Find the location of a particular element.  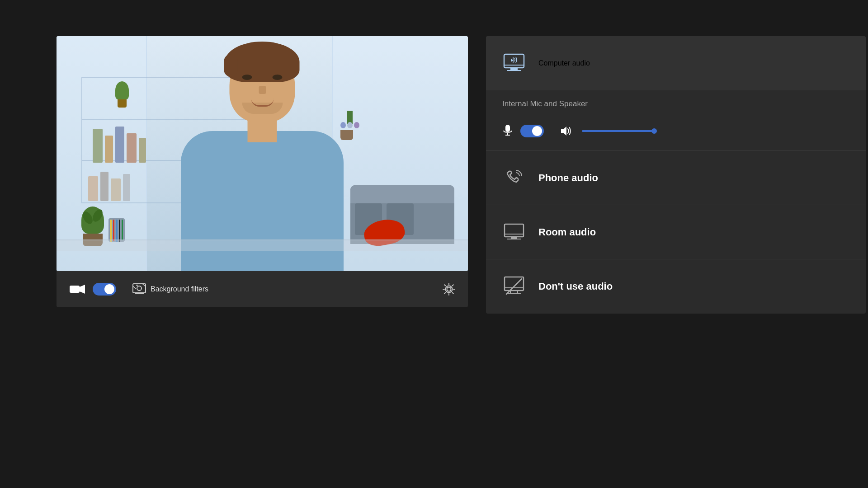

computer-audio-detail: Internal Mic and Speaker is located at coordinates (676, 120).